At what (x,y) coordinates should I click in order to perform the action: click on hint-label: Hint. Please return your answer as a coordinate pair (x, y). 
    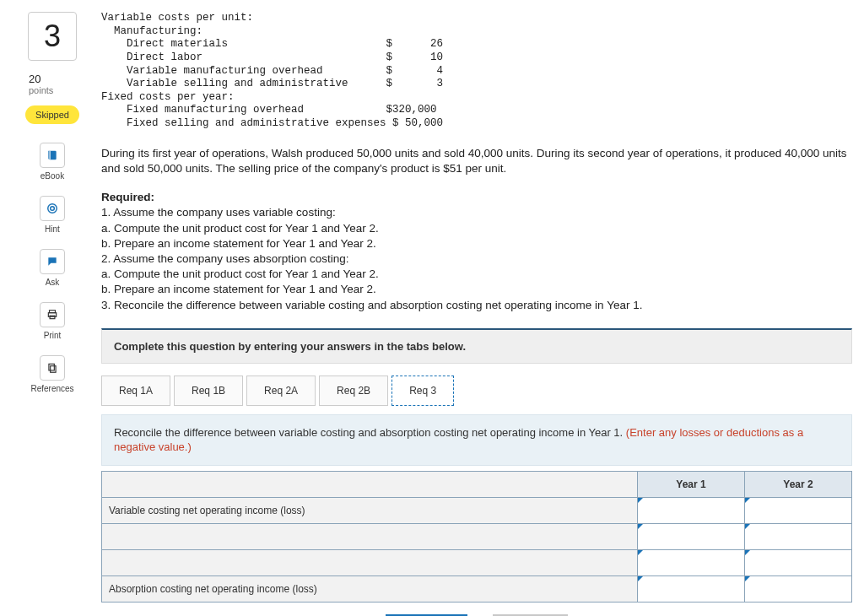
    Looking at the image, I should click on (52, 230).